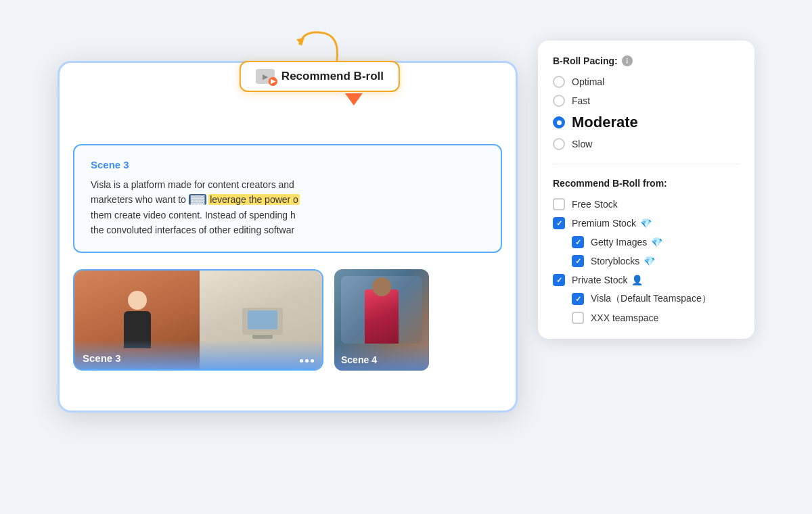 This screenshot has width=812, height=514. What do you see at coordinates (646, 223) in the screenshot?
I see `source-premium-stock: Premium Stock 💎` at bounding box center [646, 223].